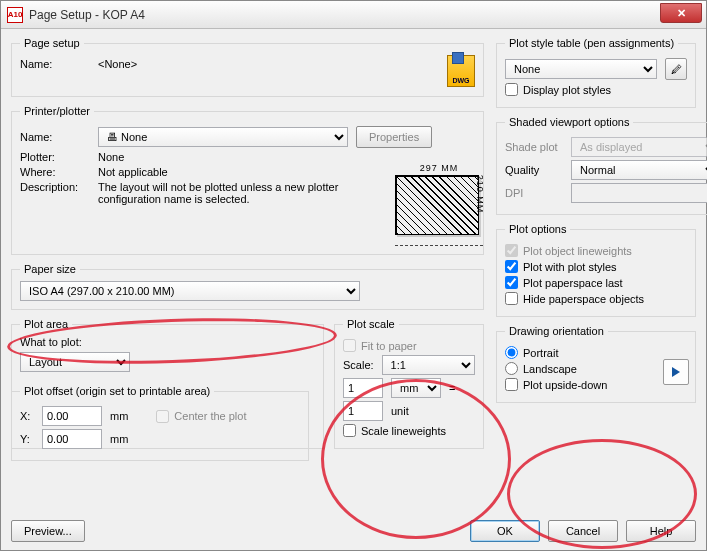  Describe the element at coordinates (639, 170) in the screenshot. I see `quality-select: Normal` at that location.